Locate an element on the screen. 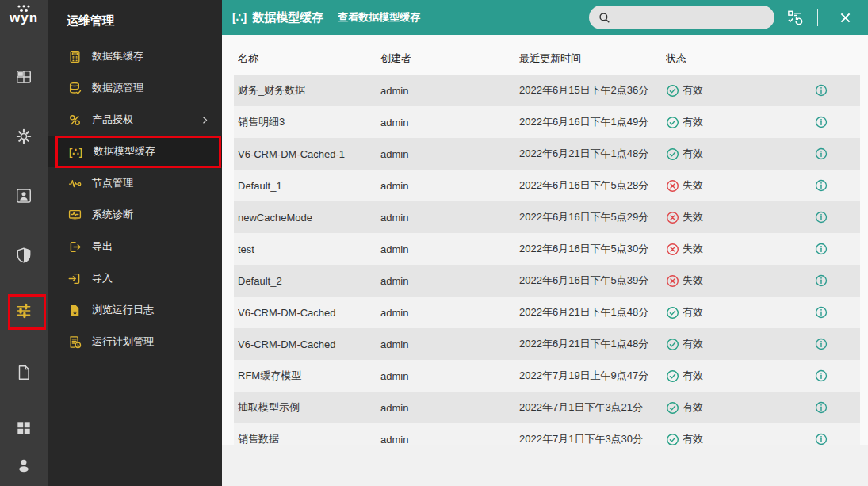 This screenshot has height=486, width=868. batch-refresh-tasks-icon is located at coordinates (796, 17).